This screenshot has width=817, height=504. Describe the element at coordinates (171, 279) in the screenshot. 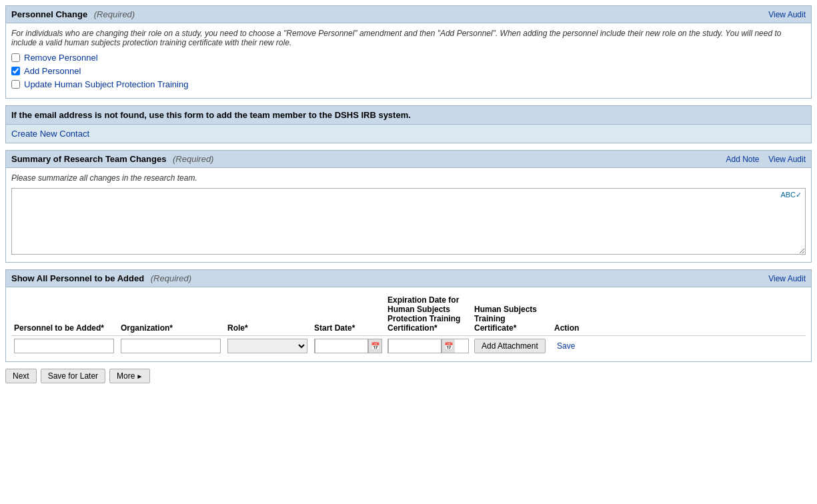

I see `show-all-personnel-required: (Required)` at that location.